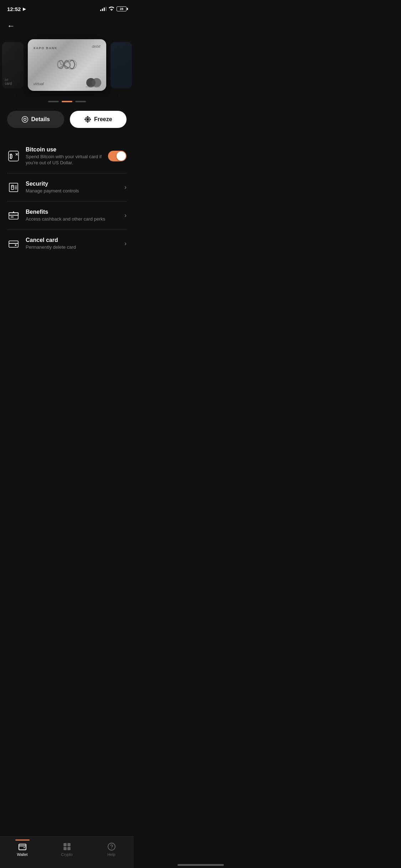 Image resolution: width=401 pixels, height=868 pixels. I want to click on card-virtual-label: virtual, so click(38, 84).